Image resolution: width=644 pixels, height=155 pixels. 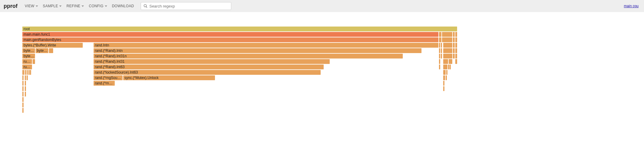 What do you see at coordinates (230, 40) in the screenshot?
I see `flame-bar: main.genRandomBytes` at bounding box center [230, 40].